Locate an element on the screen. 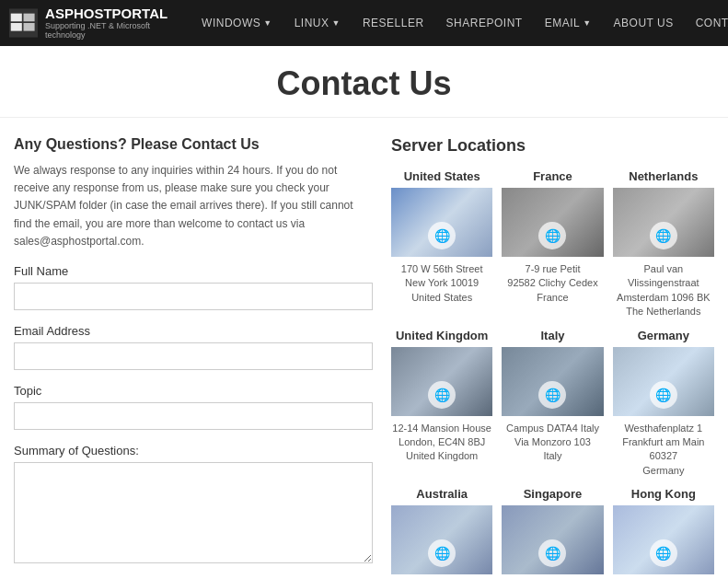  email-input is located at coordinates (193, 356).